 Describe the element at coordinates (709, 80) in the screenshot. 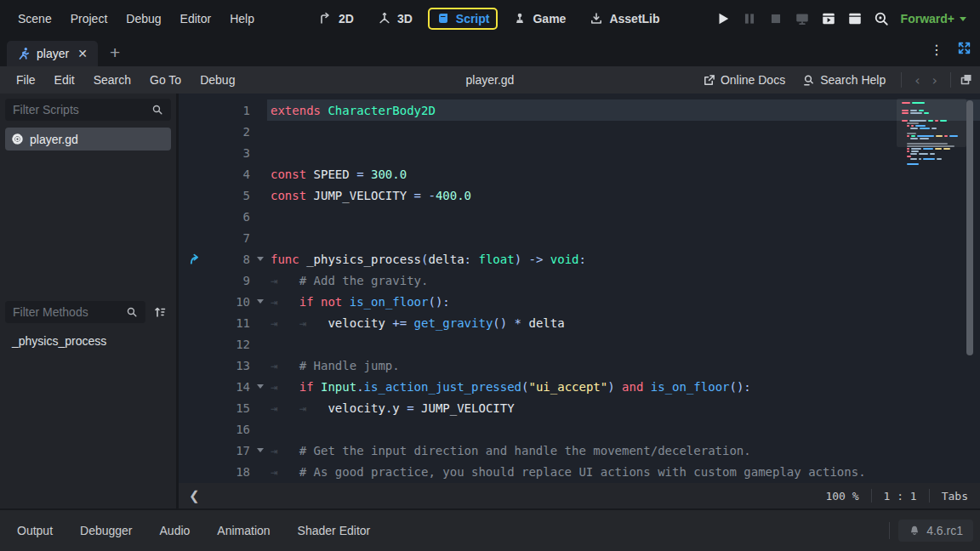

I see `external-link-icon` at that location.